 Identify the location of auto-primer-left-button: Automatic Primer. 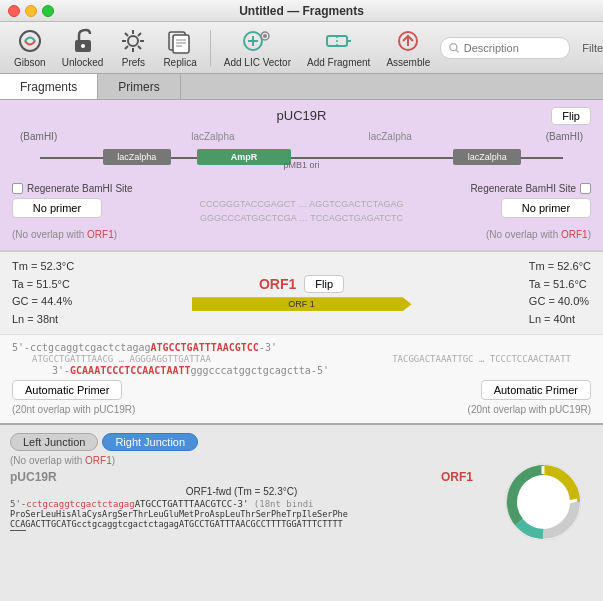
(67, 390).